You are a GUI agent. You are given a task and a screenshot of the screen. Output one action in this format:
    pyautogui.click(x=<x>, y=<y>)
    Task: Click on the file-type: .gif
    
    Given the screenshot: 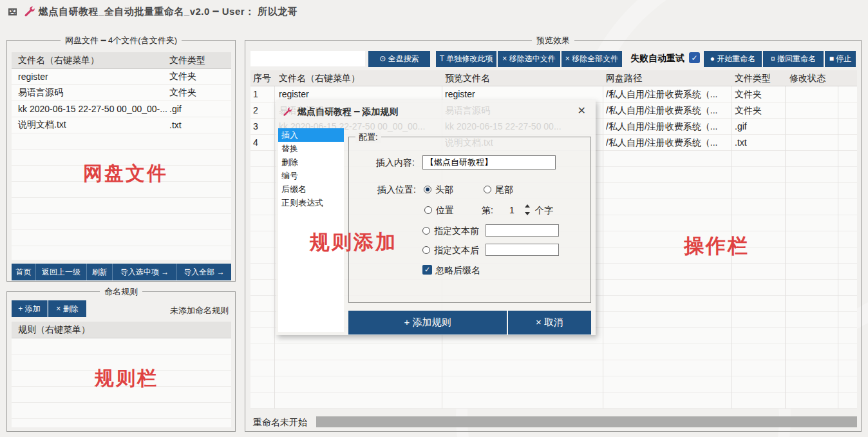 What is the action you would take?
    pyautogui.click(x=200, y=109)
    